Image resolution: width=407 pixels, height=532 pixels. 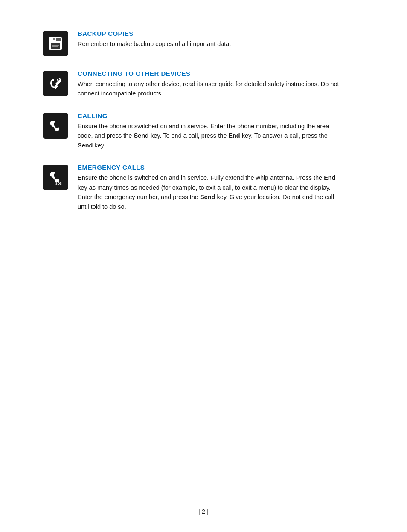 What do you see at coordinates (209, 89) in the screenshot?
I see `connecting-body: When connecting to any other device, rea…` at bounding box center [209, 89].